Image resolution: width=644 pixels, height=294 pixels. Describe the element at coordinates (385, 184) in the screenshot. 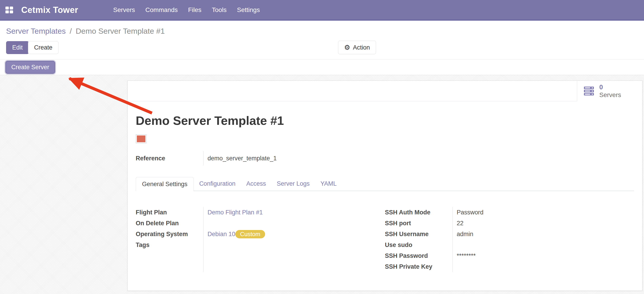

I see `notebook-tabs: General Settings Configuration Access Se…` at that location.